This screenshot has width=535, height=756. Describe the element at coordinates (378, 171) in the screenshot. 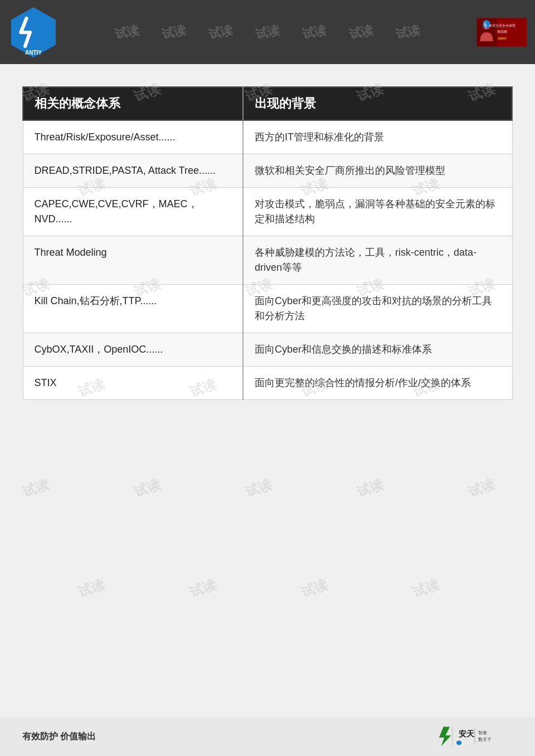

I see `table-cell-background: 微软和相关安全厂商所推出的风险管理模型` at that location.